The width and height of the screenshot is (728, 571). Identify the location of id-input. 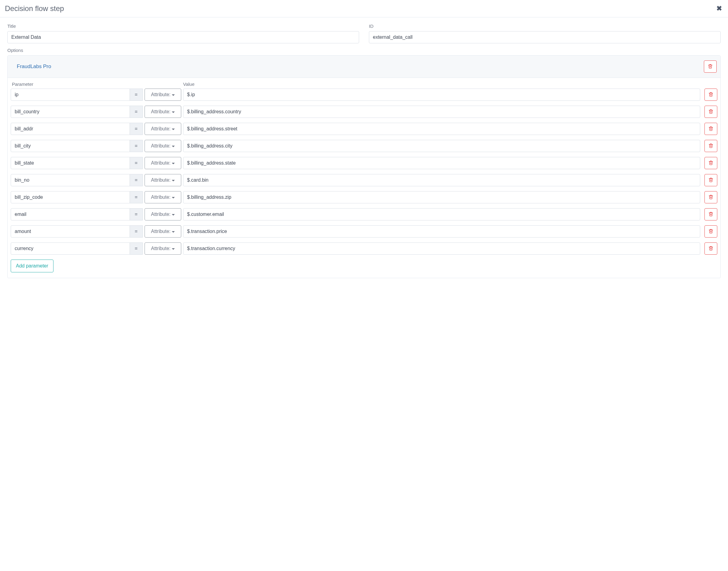
(545, 37).